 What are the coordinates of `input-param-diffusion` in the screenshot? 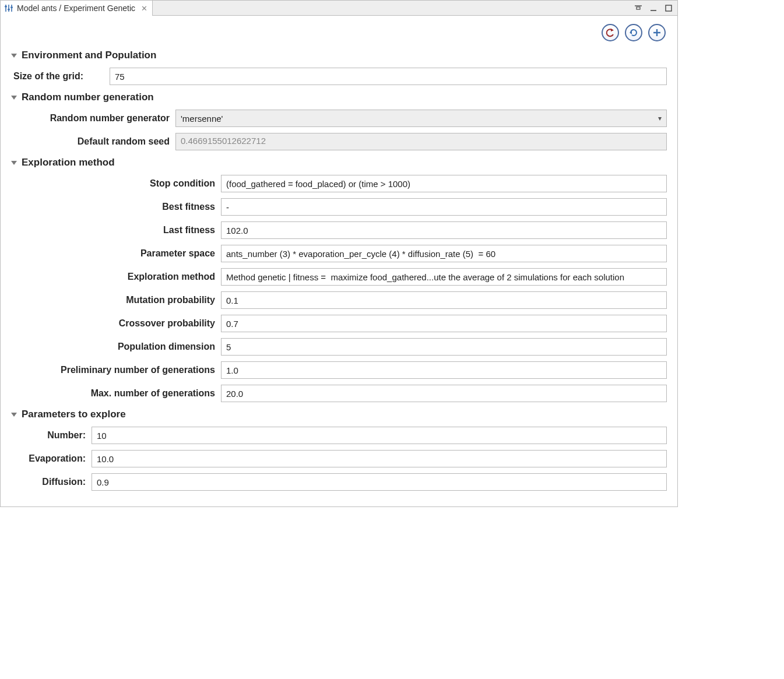 It's located at (379, 482).